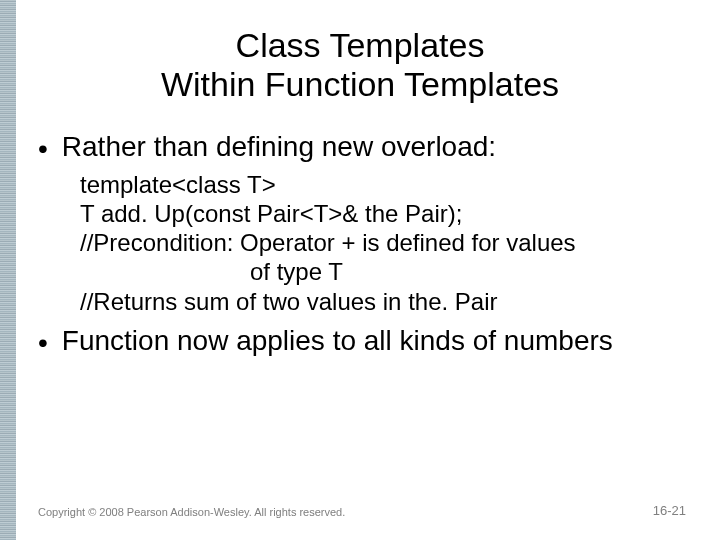 This screenshot has height=540, width=720. Describe the element at coordinates (385, 302) in the screenshot. I see `code-line: //Returns sum of two values in the. Pair` at that location.